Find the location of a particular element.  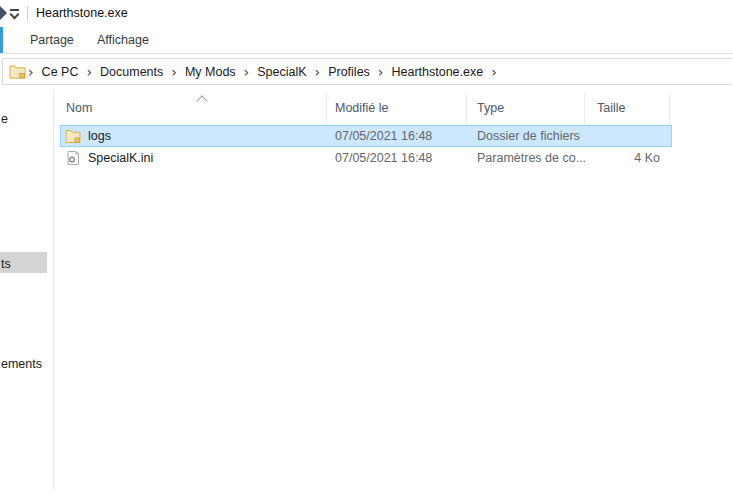

titlebar-separator is located at coordinates (28, 14).